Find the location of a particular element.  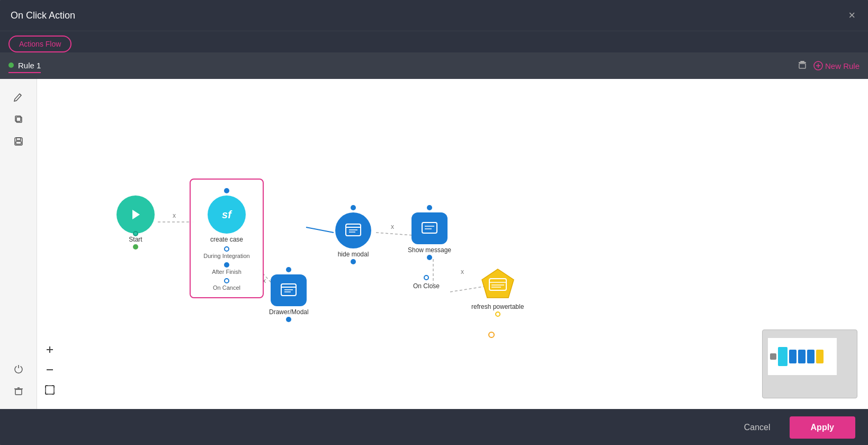

left-toolbar is located at coordinates (19, 244).